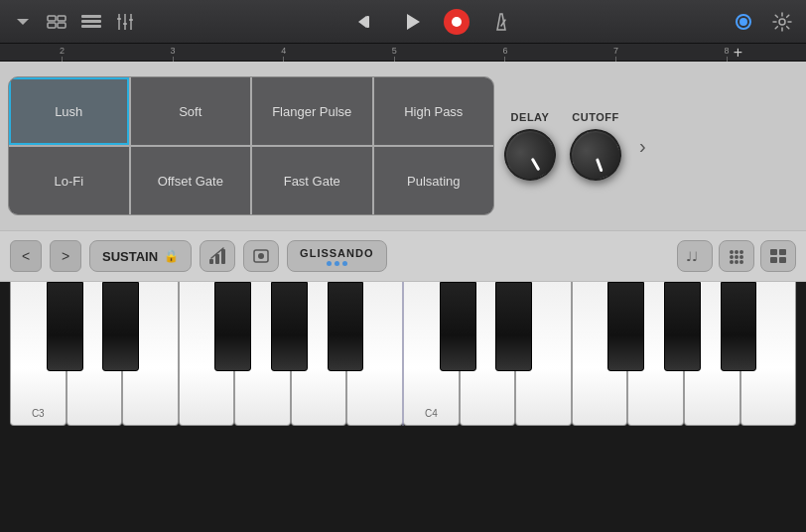 Image resolution: width=806 pixels, height=532 pixels. Describe the element at coordinates (26, 256) in the screenshot. I see `prev-button: <` at that location.